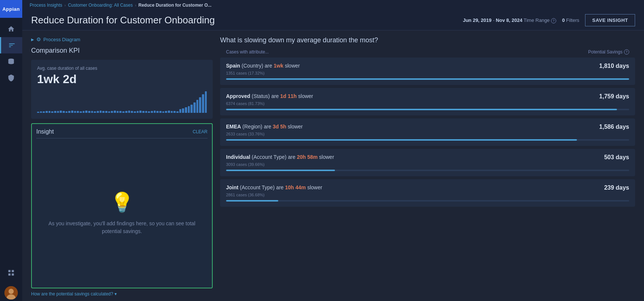  I want to click on header-right: Jun 29, 2019 - Nov 8, 2024 Time Range ? …, so click(549, 20).